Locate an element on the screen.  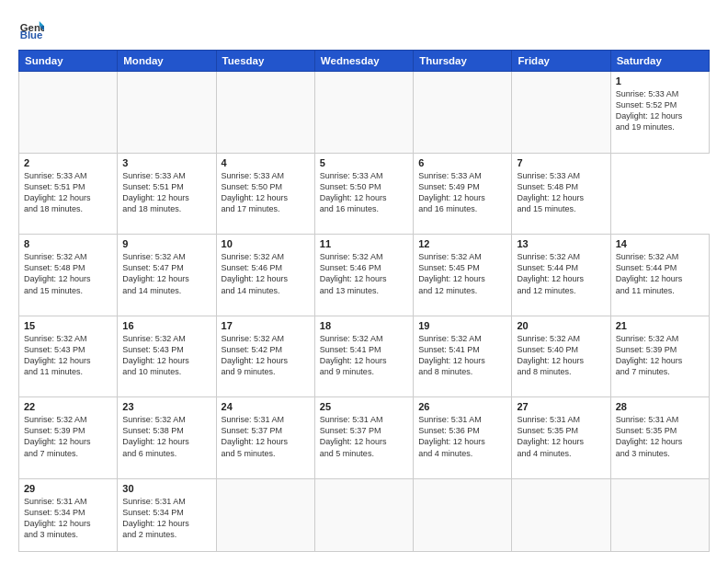
day-number: 9 is located at coordinates (166, 244).